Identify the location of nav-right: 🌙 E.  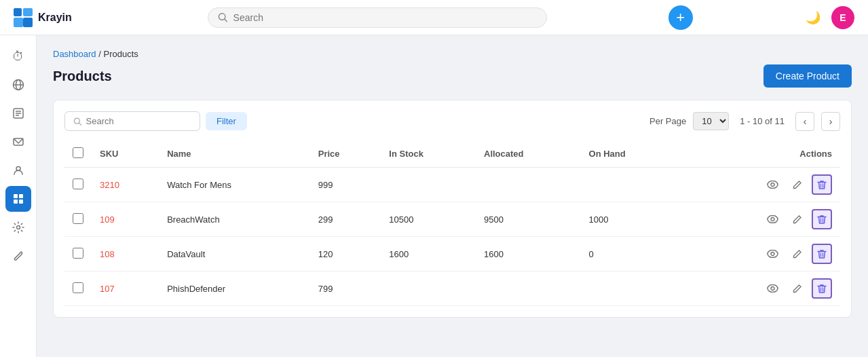
(830, 18).